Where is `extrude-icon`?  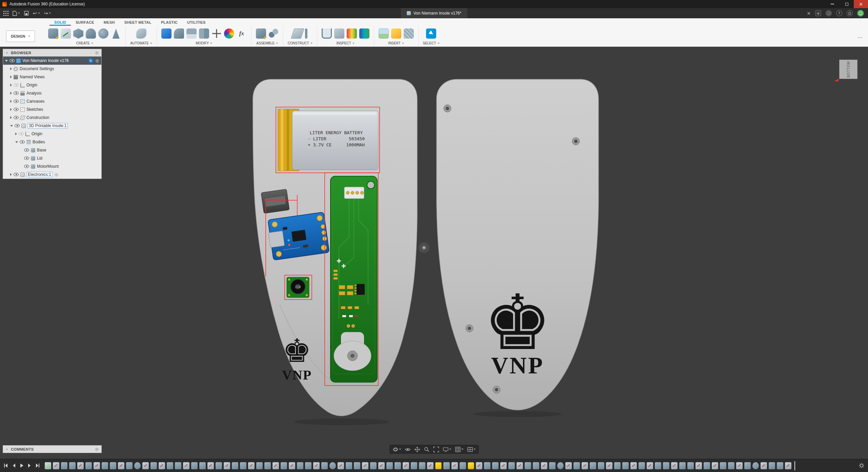 extrude-icon is located at coordinates (78, 34).